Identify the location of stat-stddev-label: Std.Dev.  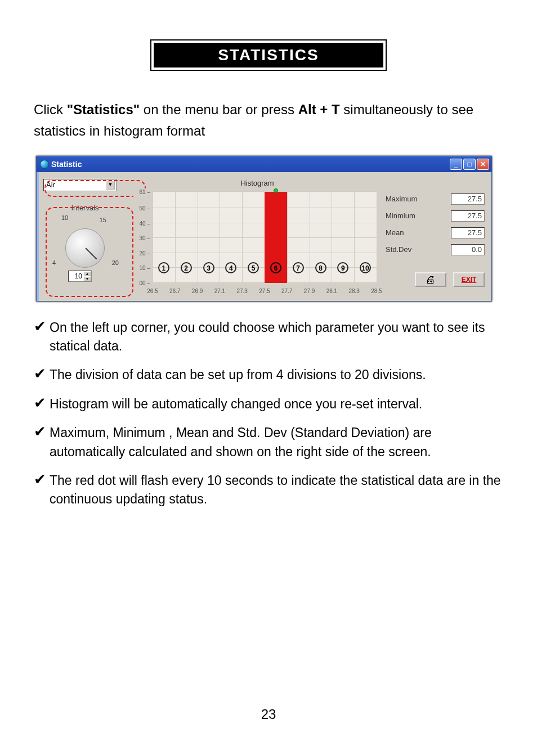
(418, 250).